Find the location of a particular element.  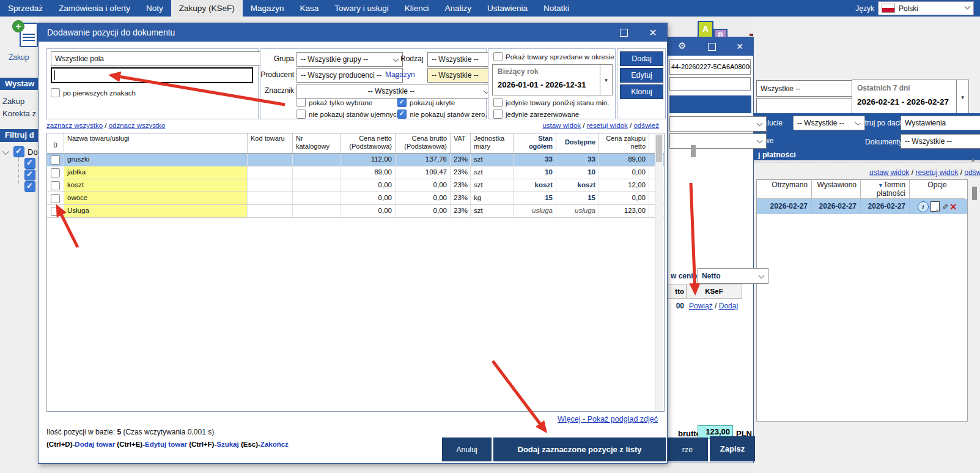

ksef-window-titlebar: ⚙ ✕ is located at coordinates (710, 47).